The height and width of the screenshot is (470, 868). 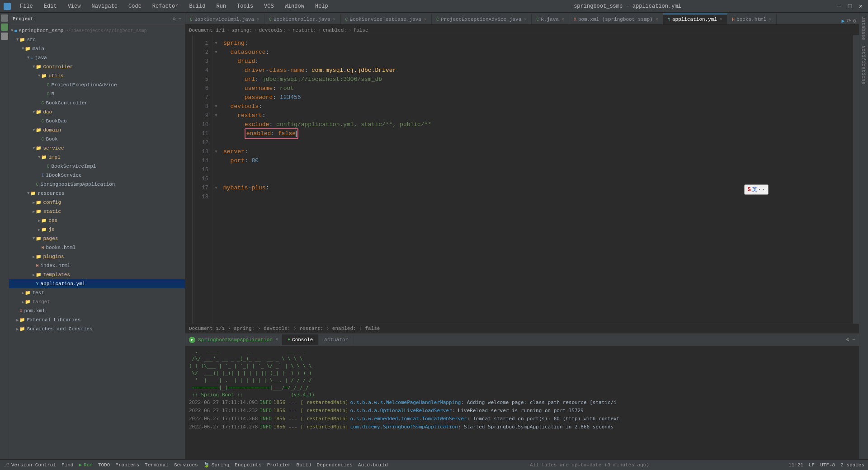 What do you see at coordinates (5, 36) in the screenshot?
I see `favorites-icon` at bounding box center [5, 36].